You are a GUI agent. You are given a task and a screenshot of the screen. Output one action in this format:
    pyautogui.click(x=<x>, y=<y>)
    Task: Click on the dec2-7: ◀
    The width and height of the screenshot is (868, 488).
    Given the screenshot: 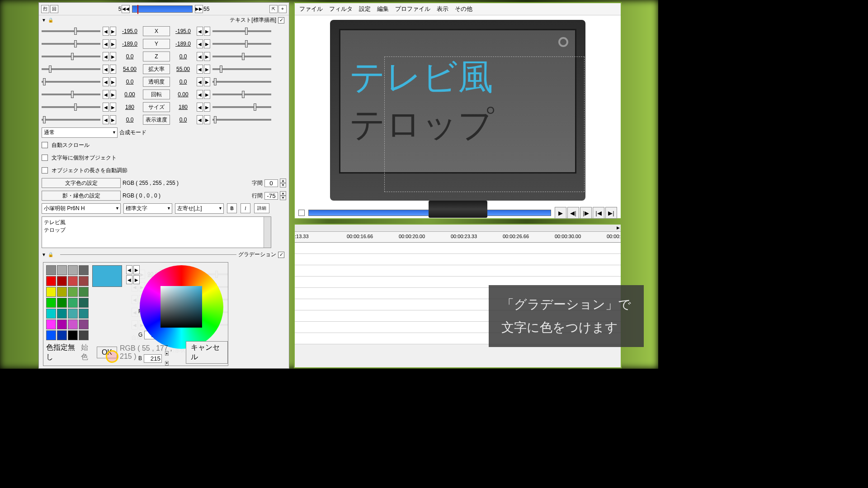 What is the action you would take?
    pyautogui.click(x=200, y=120)
    